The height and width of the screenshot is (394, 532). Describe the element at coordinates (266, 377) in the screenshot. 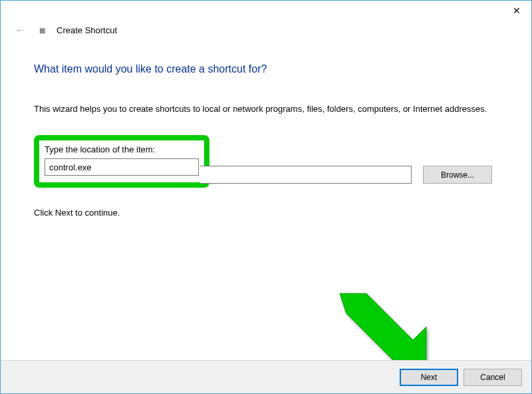

I see `dialog-footer: Next Cancel` at that location.